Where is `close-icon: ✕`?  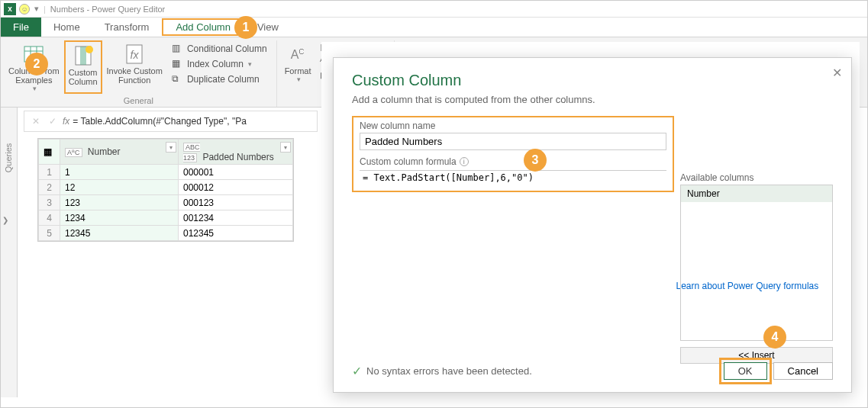
close-icon: ✕ is located at coordinates (837, 73).